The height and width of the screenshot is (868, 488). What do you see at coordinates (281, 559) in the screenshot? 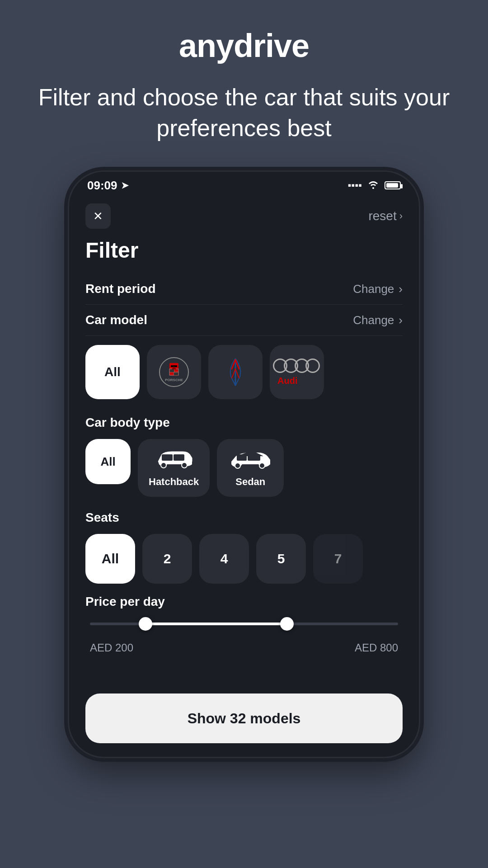
I see `seats-5: 5` at bounding box center [281, 559].